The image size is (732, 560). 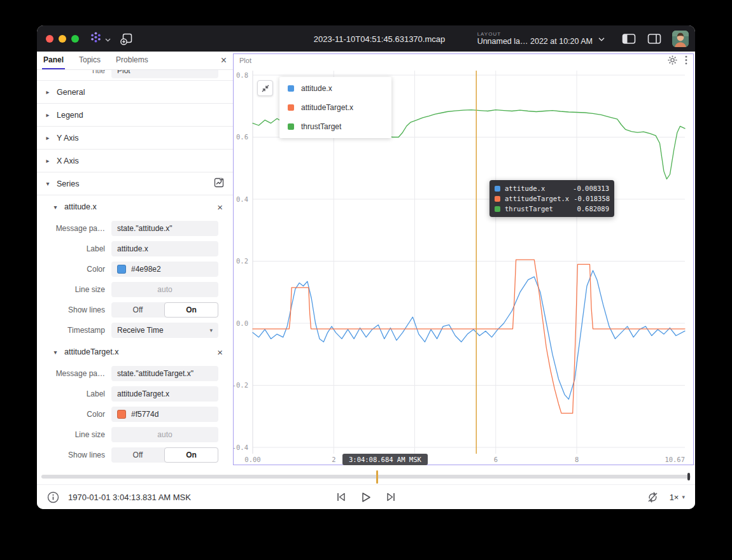 What do you see at coordinates (592, 199) in the screenshot?
I see `tooltip-series-value: -0.018358` at bounding box center [592, 199].